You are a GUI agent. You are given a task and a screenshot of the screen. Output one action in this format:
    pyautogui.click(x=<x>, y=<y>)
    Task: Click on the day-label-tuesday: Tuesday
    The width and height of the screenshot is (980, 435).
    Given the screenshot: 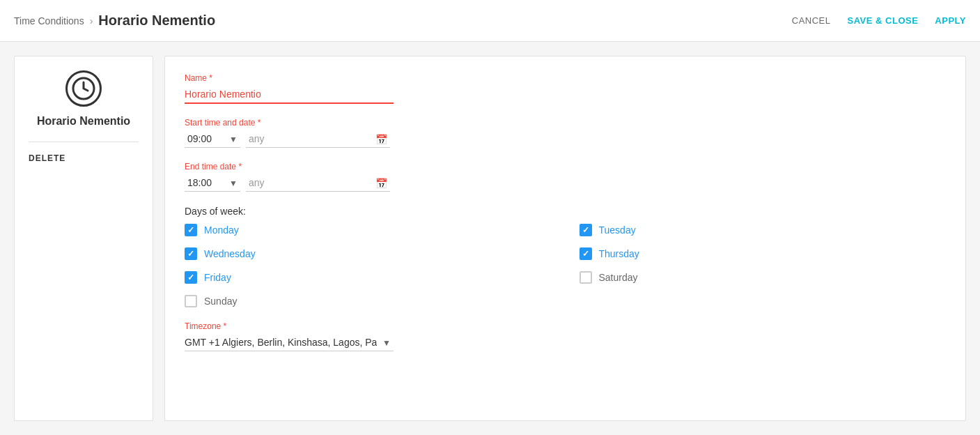 What is the action you would take?
    pyautogui.click(x=617, y=230)
    